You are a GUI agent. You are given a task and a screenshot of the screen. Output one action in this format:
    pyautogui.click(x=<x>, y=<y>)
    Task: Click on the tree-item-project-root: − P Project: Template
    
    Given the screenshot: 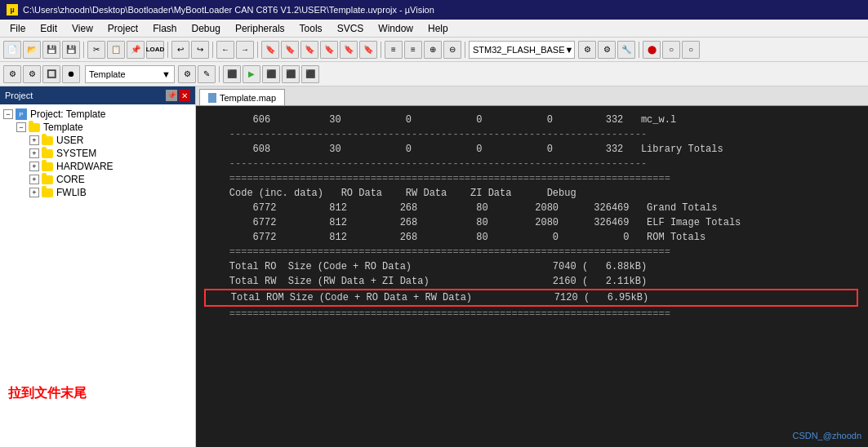 What is the action you would take?
    pyautogui.click(x=98, y=114)
    